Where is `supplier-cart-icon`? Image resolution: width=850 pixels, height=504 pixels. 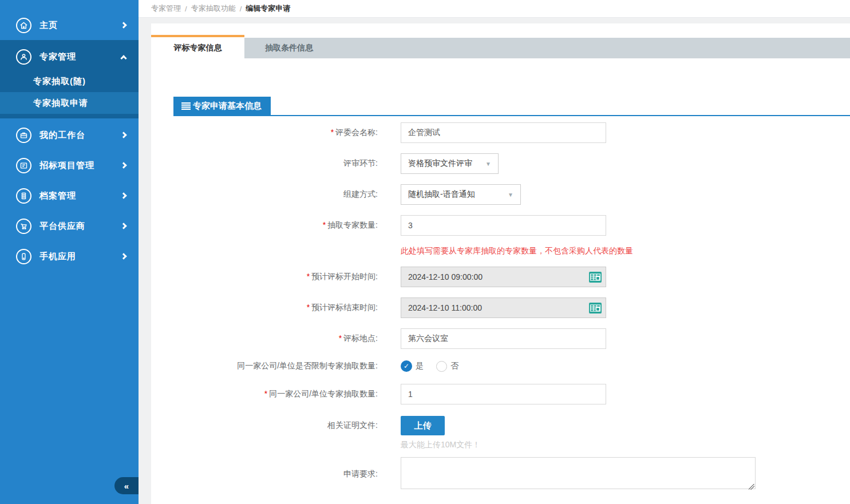 supplier-cart-icon is located at coordinates (24, 227).